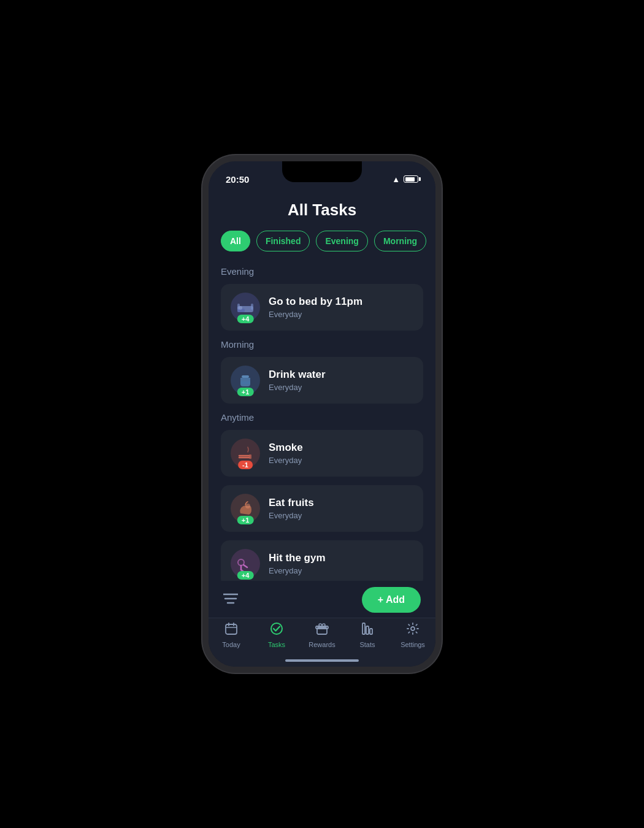 The width and height of the screenshot is (644, 828). I want to click on section-header-anytime: Anytime, so click(322, 417).